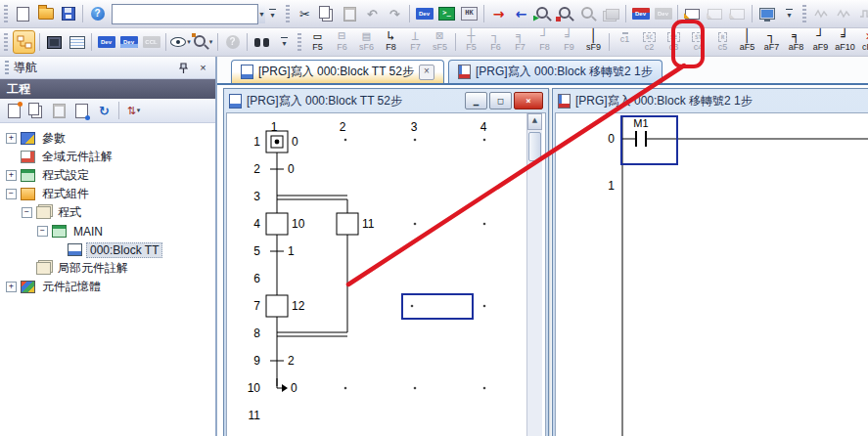  Describe the element at coordinates (501, 101) in the screenshot. I see `maximize-icon: □` at that location.